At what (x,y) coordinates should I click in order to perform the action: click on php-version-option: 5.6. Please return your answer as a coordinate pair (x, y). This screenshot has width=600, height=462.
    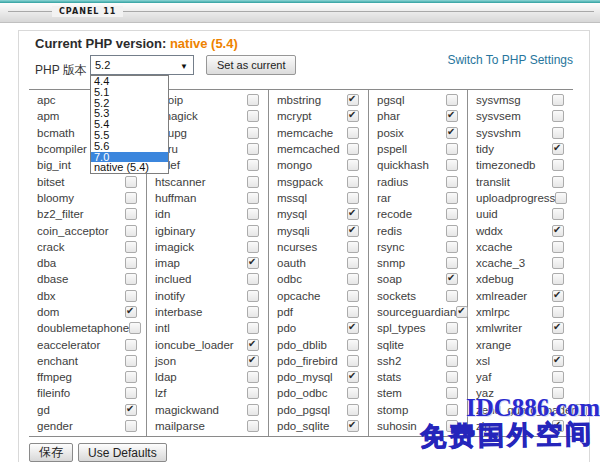
    Looking at the image, I should click on (130, 146).